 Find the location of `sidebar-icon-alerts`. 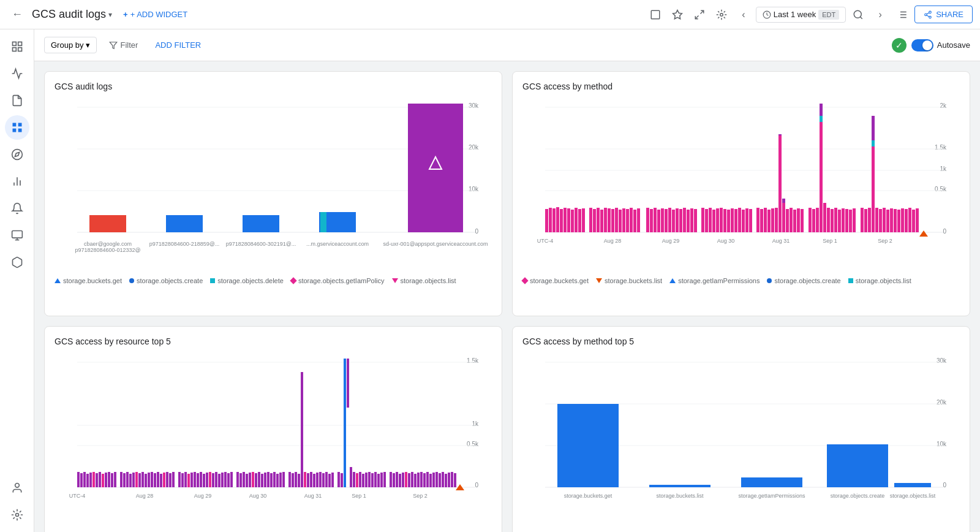

sidebar-icon-alerts is located at coordinates (17, 208).